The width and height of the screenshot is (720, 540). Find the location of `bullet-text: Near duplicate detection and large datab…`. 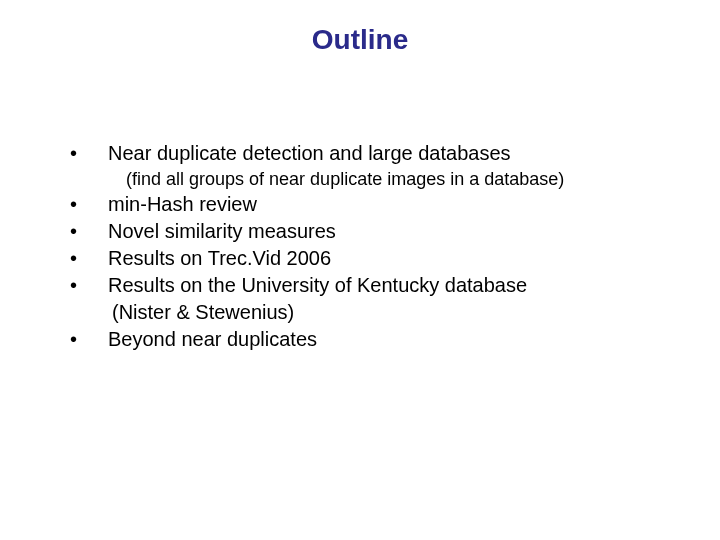

bullet-text: Near duplicate detection and large datab… is located at coordinates (394, 154).